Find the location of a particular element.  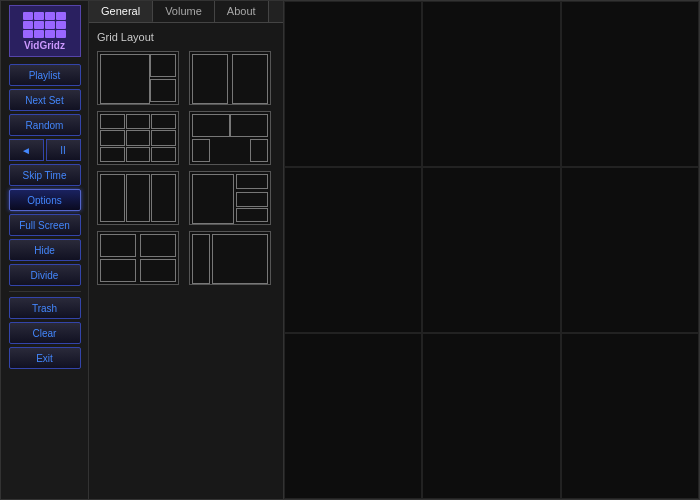

logo-grid is located at coordinates (44, 25).